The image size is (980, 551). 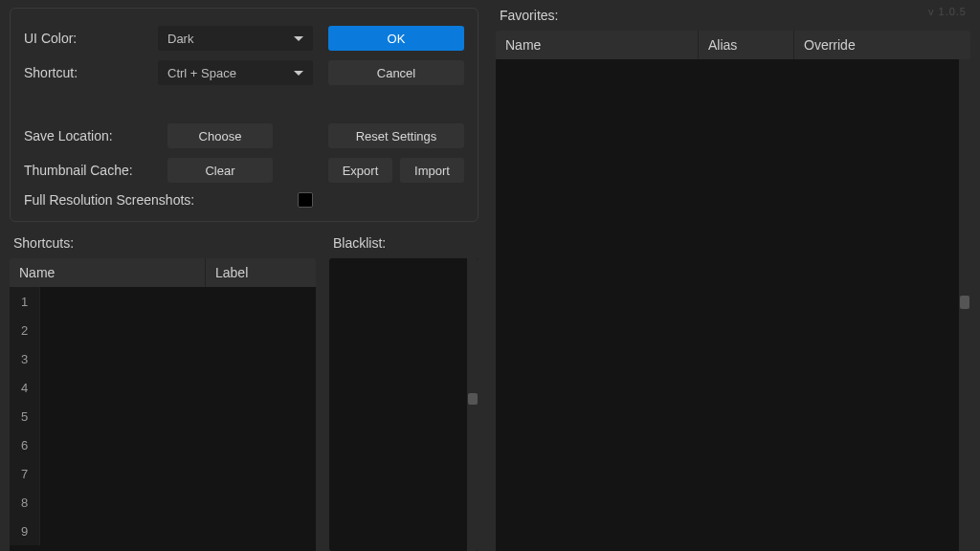 I want to click on shortcuts-col-label: Label, so click(x=260, y=273).